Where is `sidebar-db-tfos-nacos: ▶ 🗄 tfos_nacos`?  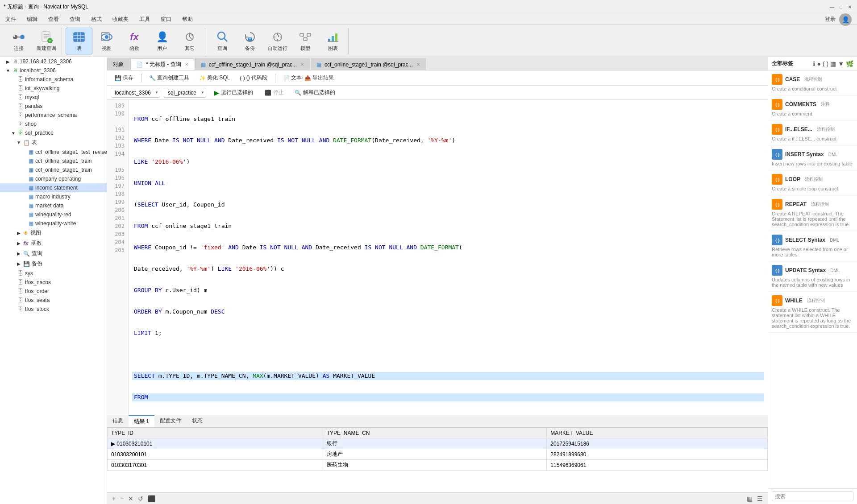
sidebar-db-tfos-nacos: ▶ 🗄 tfos_nacos is located at coordinates (54, 282).